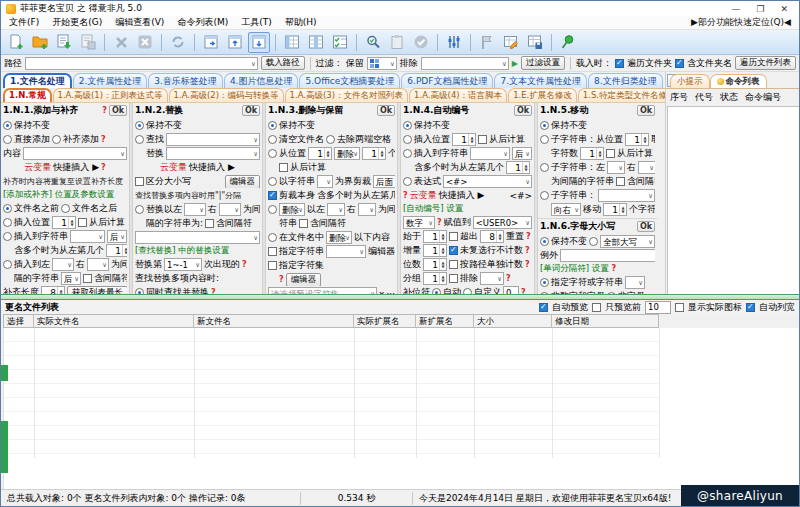 The width and height of the screenshot is (800, 507). I want to click on col-new-extension: 新扩展名, so click(445, 321).